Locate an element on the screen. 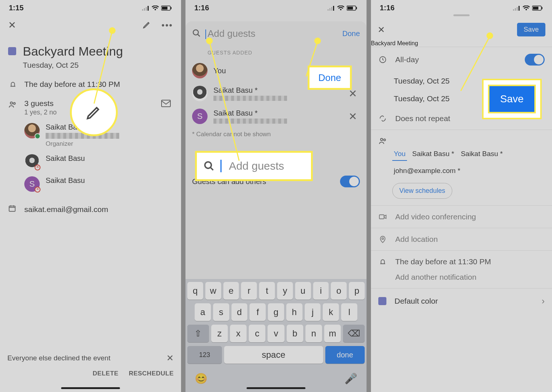 The height and width of the screenshot is (392, 552). key-r: r is located at coordinates (249, 291).